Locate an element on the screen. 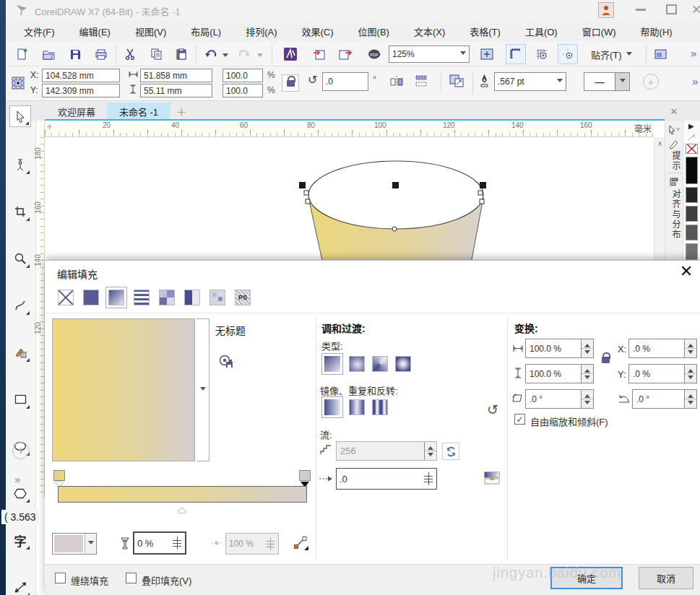 The height and width of the screenshot is (595, 700). zoom-tool-icon is located at coordinates (20, 259).